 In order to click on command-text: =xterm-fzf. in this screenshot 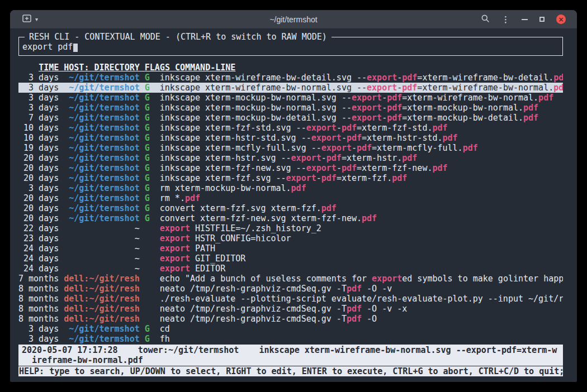, I will do `click(364, 178)`.